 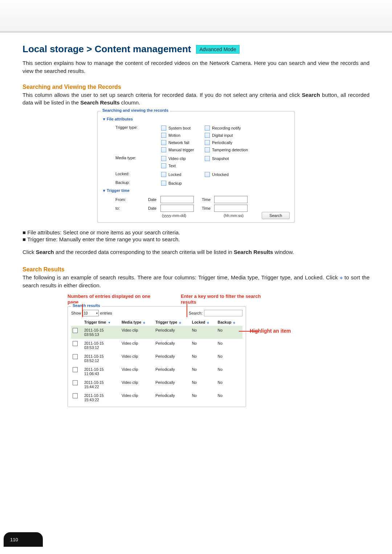 I want to click on from-date-input, so click(x=177, y=200).